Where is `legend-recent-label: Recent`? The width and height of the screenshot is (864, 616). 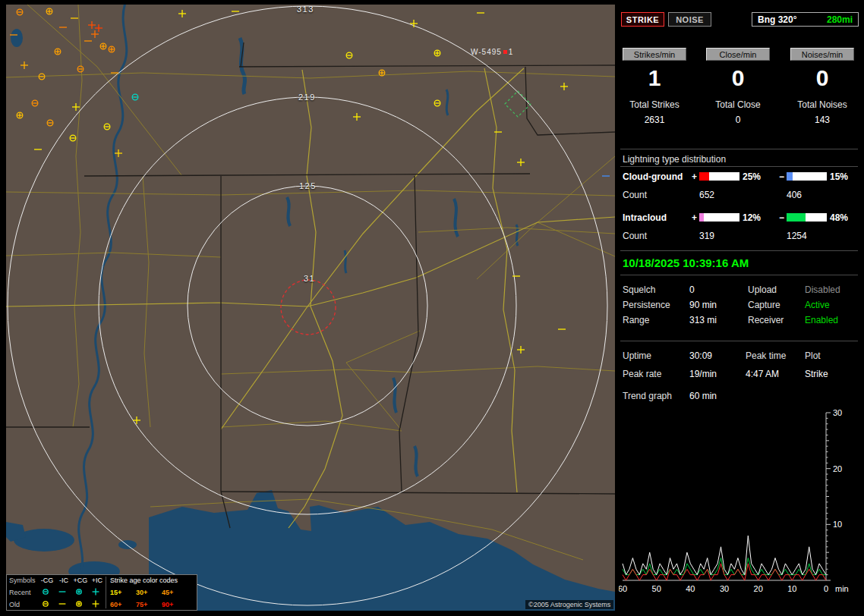
legend-recent-label: Recent is located at coordinates (20, 592).